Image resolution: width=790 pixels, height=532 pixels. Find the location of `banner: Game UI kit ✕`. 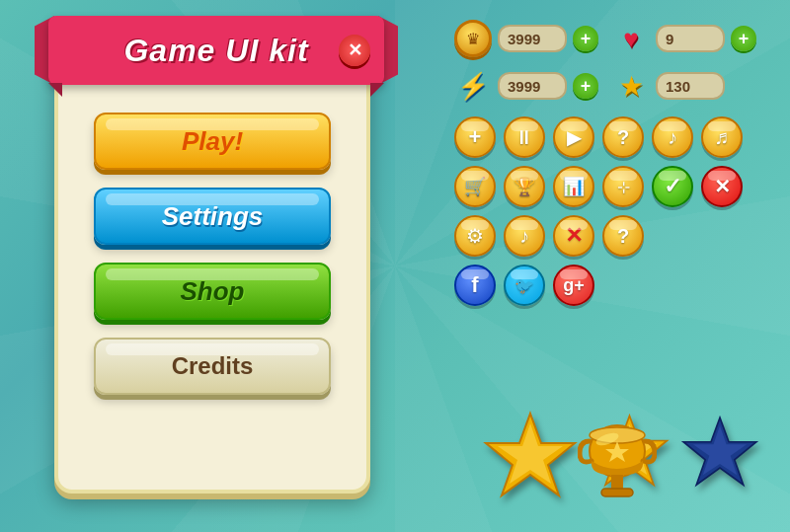

banner: Game UI kit ✕ is located at coordinates (216, 50).